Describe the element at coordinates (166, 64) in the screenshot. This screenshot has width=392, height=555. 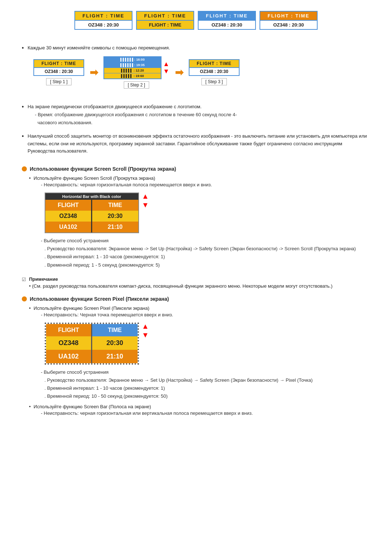
I see `arrow-down-1: ▲` at that location.